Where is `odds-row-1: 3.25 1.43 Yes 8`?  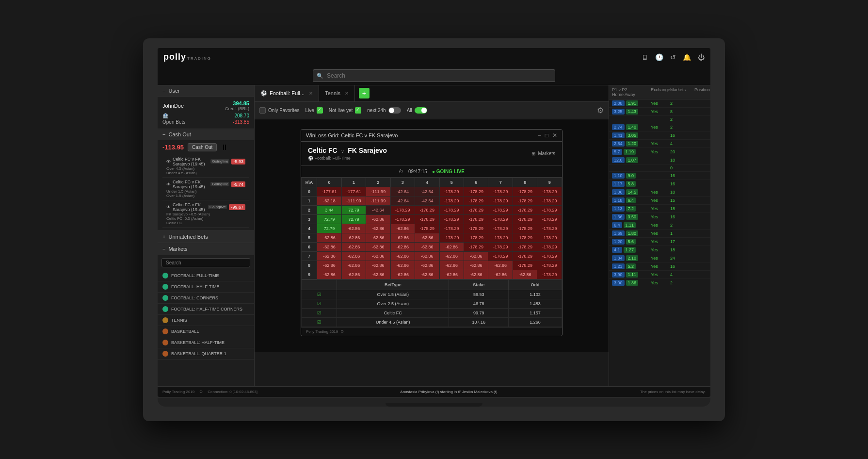
odds-row-1: 3.25 1.43 Yes 8 is located at coordinates (659, 112).